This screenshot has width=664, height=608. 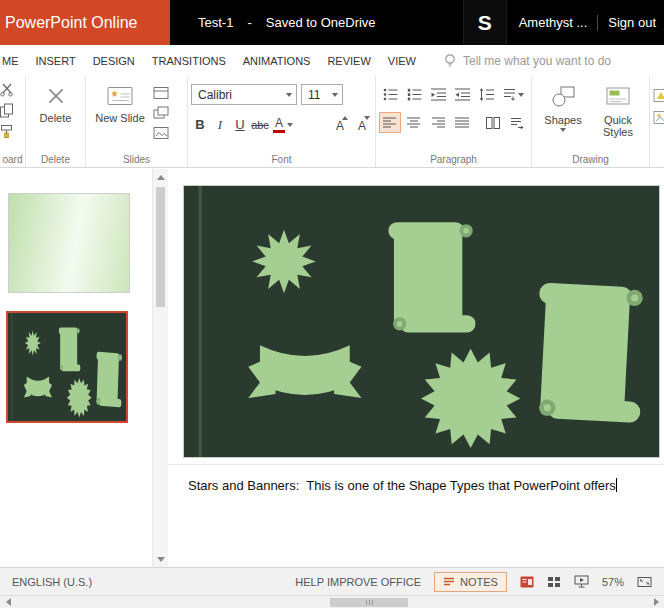 What do you see at coordinates (67, 367) in the screenshot?
I see `slide-thumbnail-2-selected` at bounding box center [67, 367].